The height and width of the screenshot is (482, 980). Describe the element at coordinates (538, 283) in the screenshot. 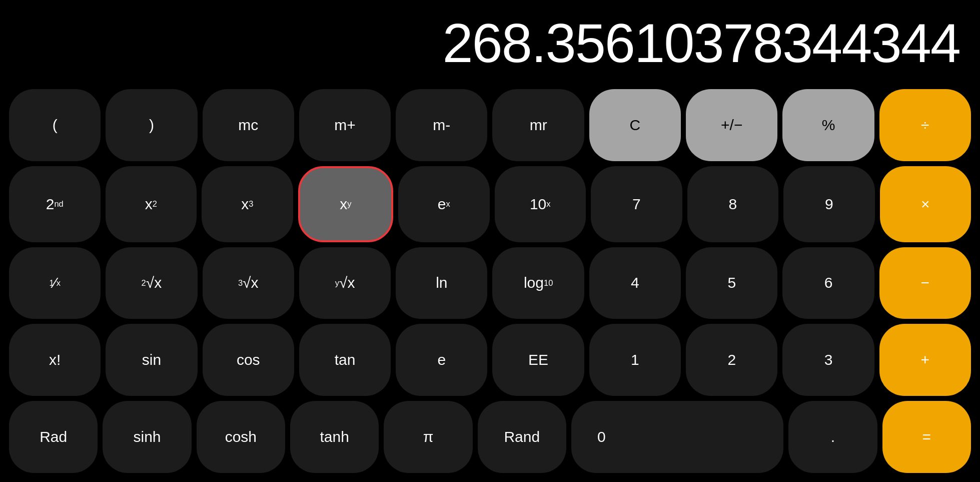

I see `log10-button: log10` at that location.